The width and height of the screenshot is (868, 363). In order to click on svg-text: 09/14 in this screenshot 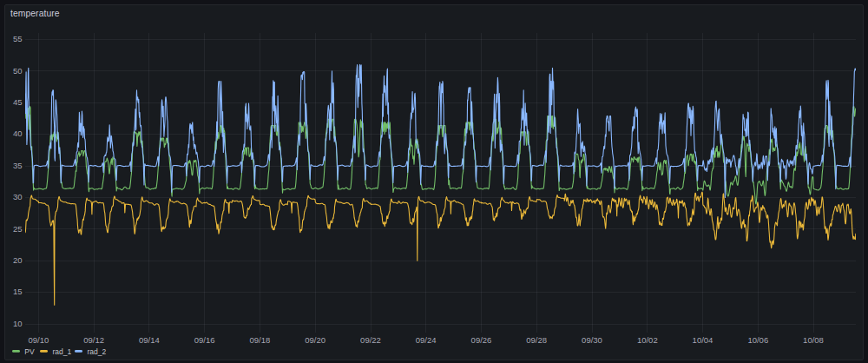, I will do `click(149, 340)`.